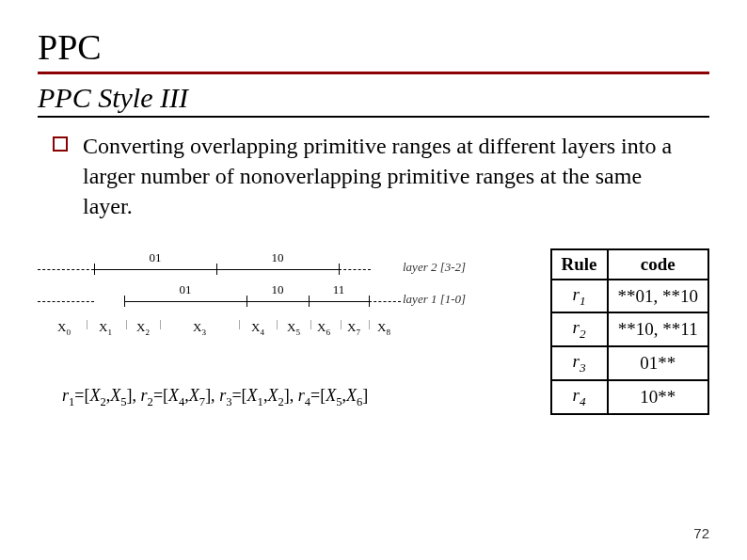 This screenshot has width=747, height=560. I want to click on layer2-caption: layer 2 [3-2], so click(435, 267).